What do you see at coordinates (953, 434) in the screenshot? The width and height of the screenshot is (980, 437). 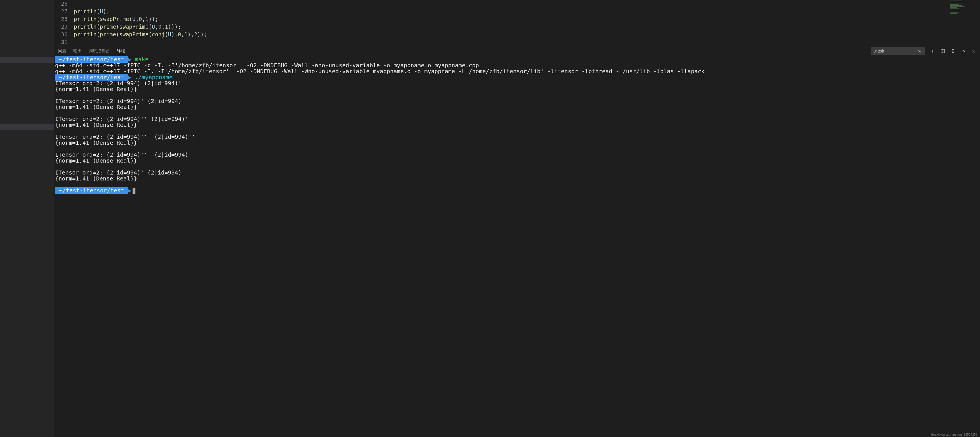 I see `watermark: https://blog.csdn.net/qq_32507255` at bounding box center [953, 434].